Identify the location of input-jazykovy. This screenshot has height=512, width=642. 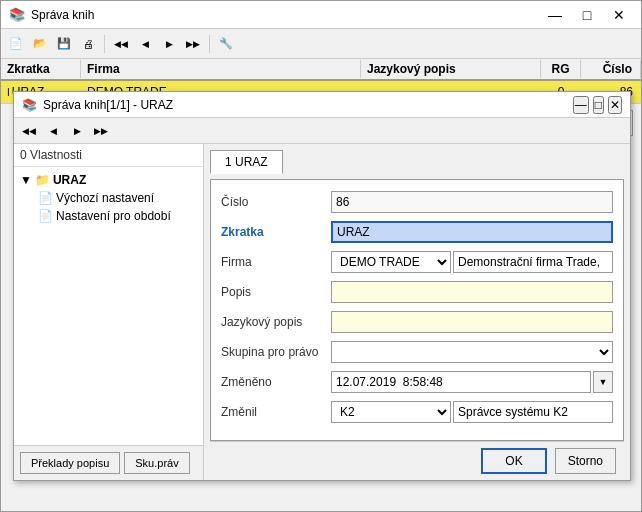
(472, 322).